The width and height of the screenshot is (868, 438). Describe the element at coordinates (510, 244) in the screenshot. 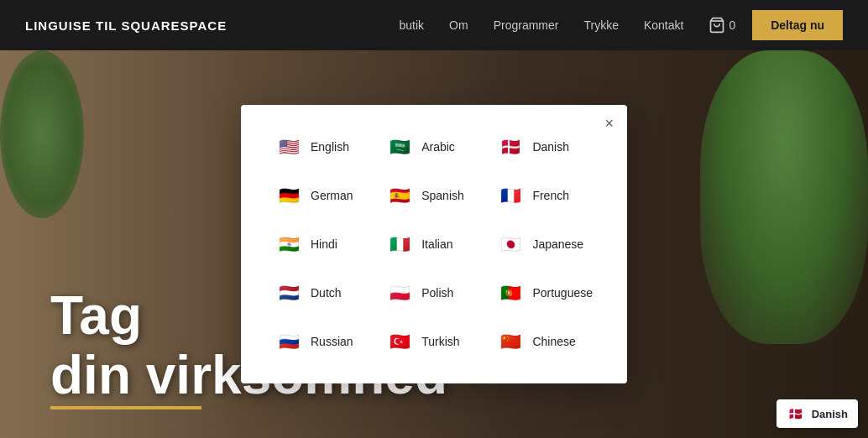

I see `japanese-flag-icon: 🇯🇵` at that location.